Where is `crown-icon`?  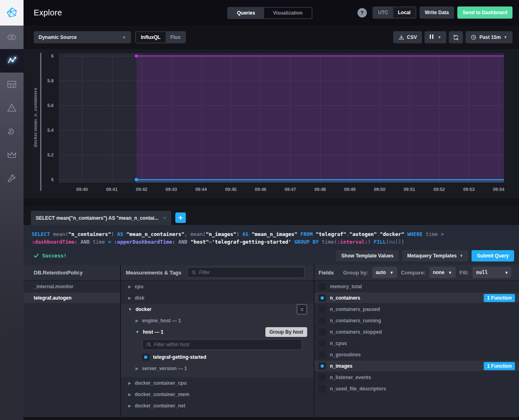
crown-icon is located at coordinates (12, 155).